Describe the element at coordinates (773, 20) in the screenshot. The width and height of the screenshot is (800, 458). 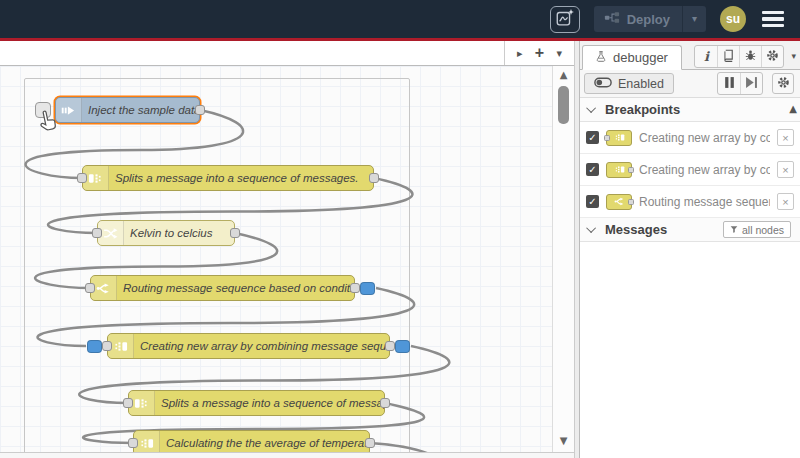
I see `main-menu-button` at that location.